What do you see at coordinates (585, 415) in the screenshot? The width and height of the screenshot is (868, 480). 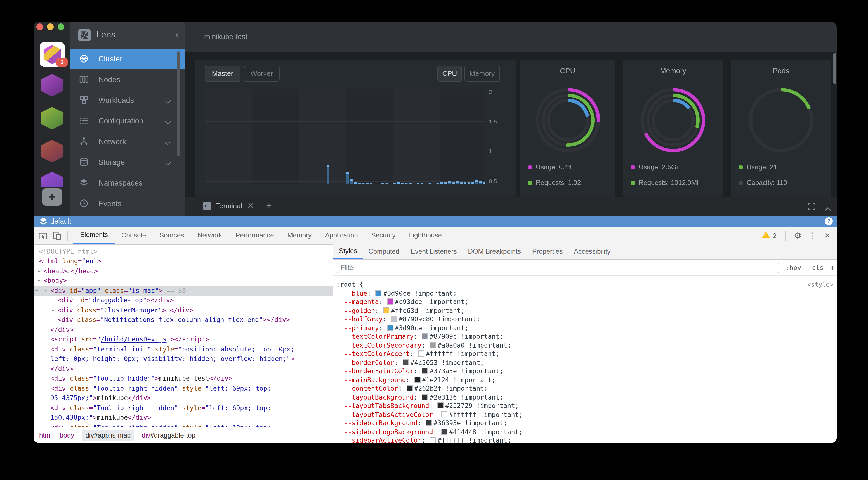 I see `css-declaration: --layoutTabsActiveColor: #ffffff !import…` at bounding box center [585, 415].